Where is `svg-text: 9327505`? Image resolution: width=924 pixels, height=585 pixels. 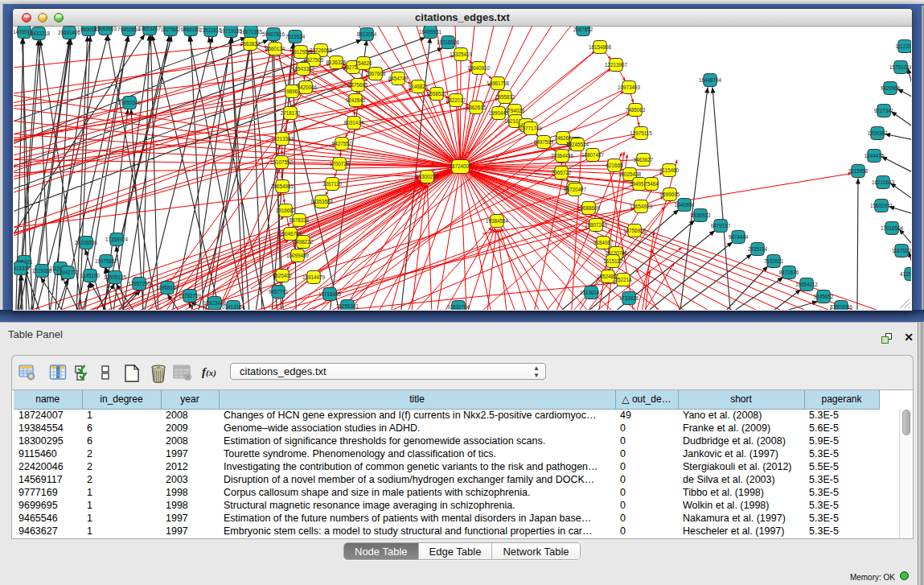 svg-text: 9327505 is located at coordinates (314, 60).